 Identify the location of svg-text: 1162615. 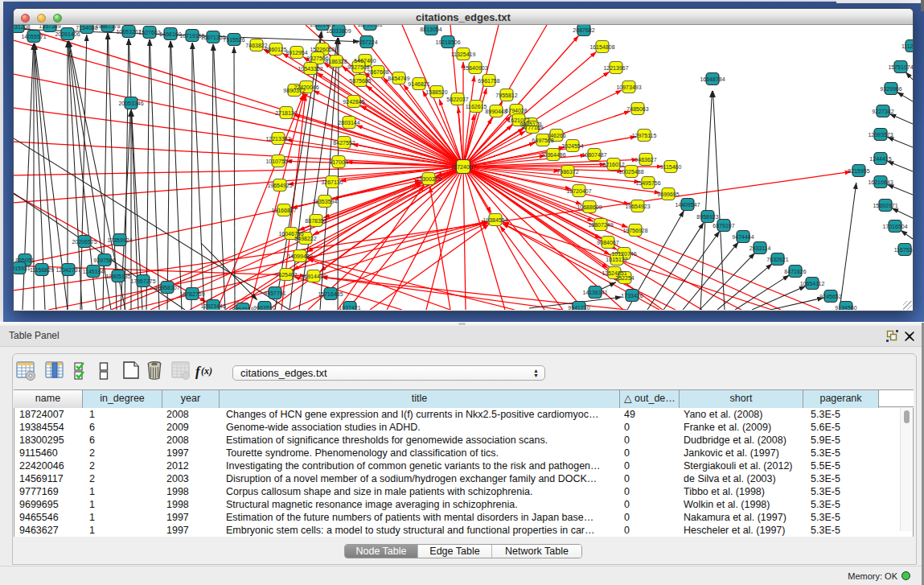
(476, 106).